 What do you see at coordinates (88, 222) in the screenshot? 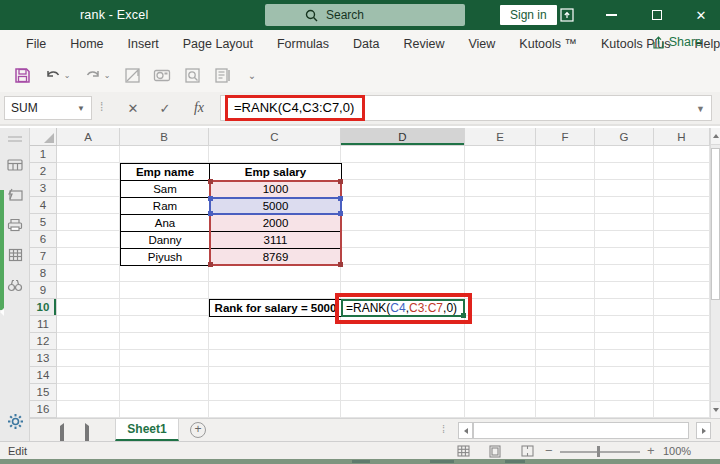
I see `grid-cell-A5` at bounding box center [88, 222].